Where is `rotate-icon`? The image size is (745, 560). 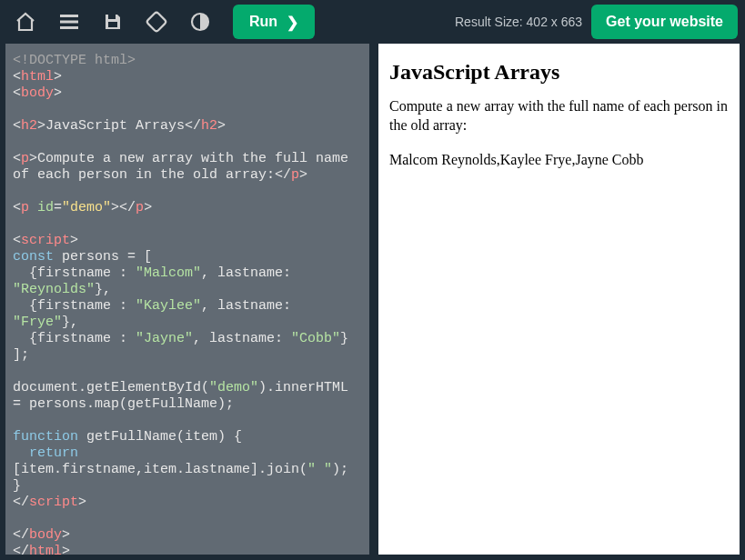 rotate-icon is located at coordinates (156, 22).